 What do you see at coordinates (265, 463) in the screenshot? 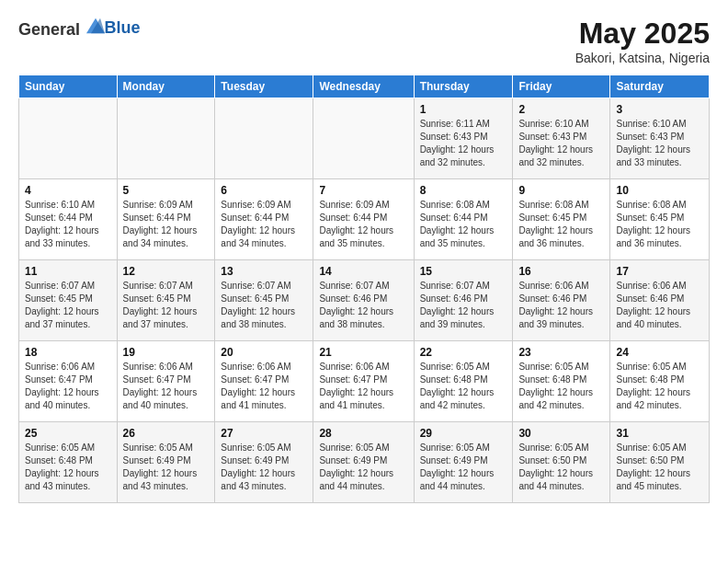
I see `calendar-cell: 27Sunrise: 6:05 AM Sunset: 6:49 PM Dayli…` at bounding box center [265, 463].